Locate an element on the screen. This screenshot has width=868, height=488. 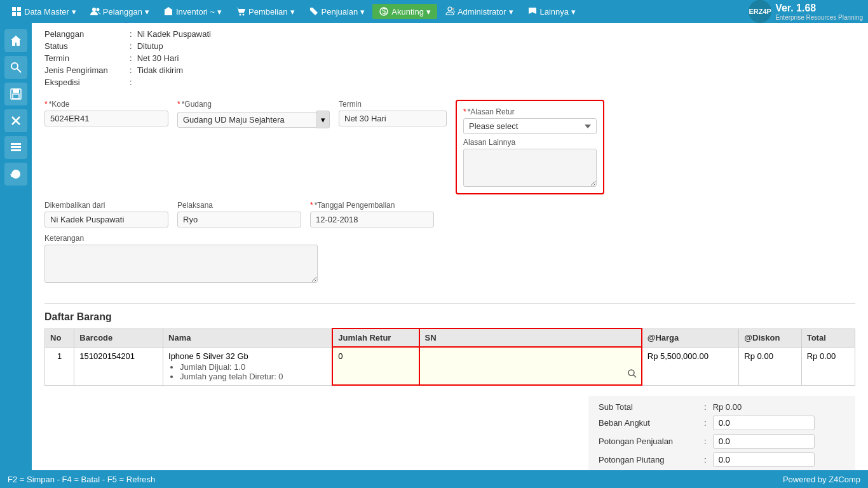
table-wrap: No Barcode Nama Jumlah Retur SN @Harga @… is located at coordinates (450, 357).